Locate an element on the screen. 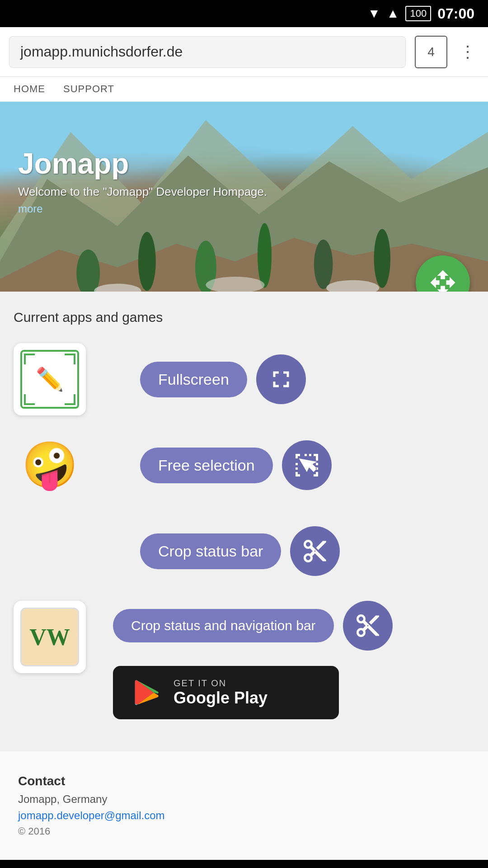  section-title: Current apps and games is located at coordinates (244, 317).